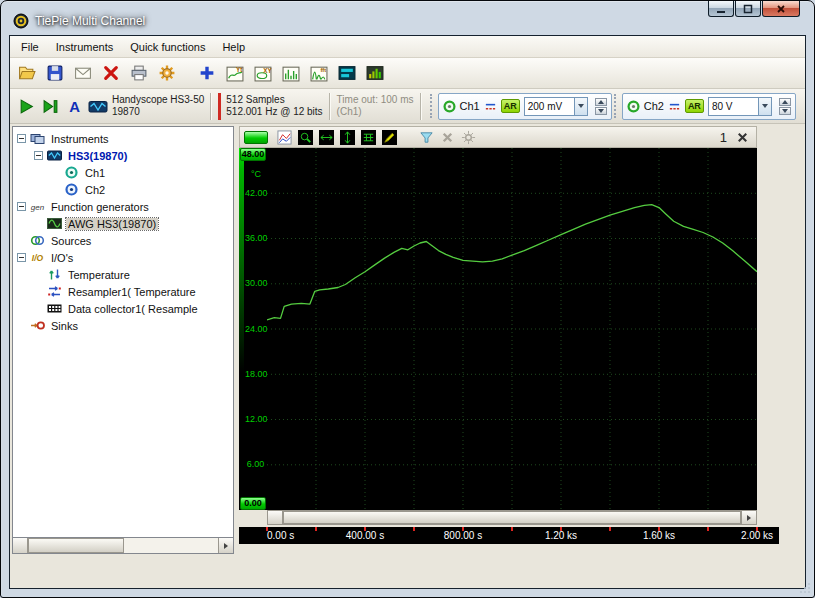  I want to click on tree-item-awg-hs3-19870: AWG HS3(19870), so click(123, 224).